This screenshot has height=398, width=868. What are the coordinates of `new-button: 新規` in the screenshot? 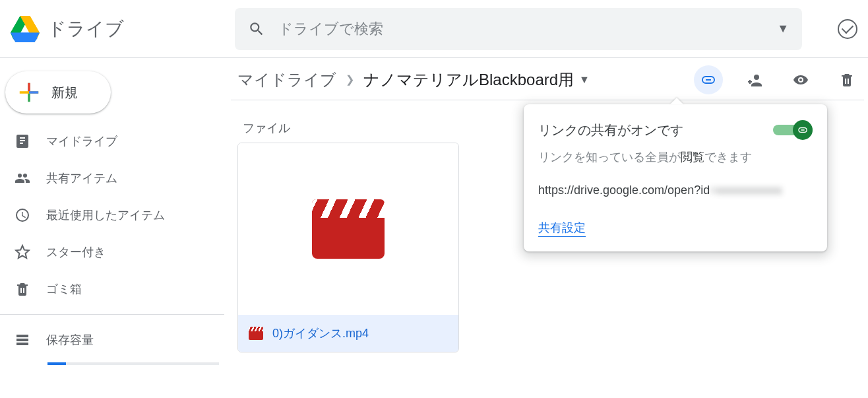 It's located at (58, 92).